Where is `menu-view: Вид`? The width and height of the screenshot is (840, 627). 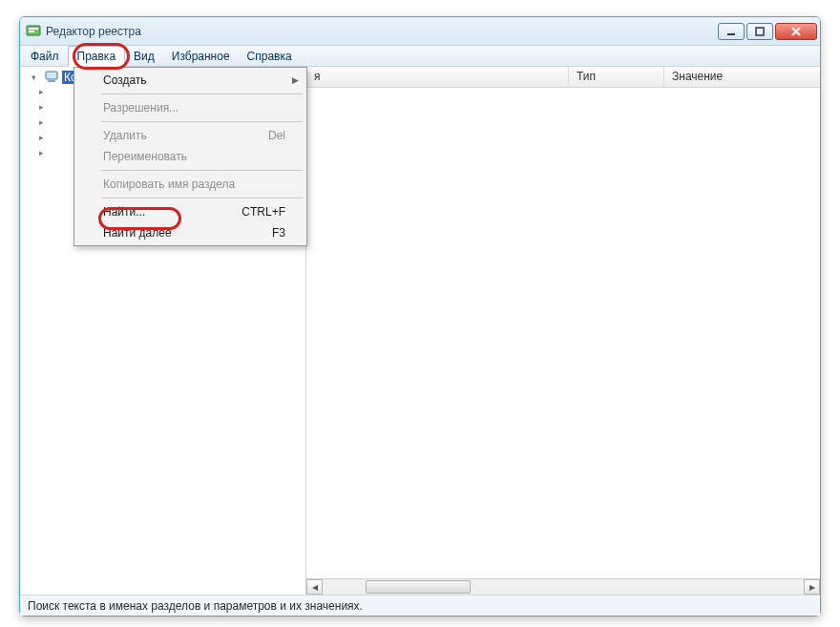
menu-view: Вид is located at coordinates (144, 55).